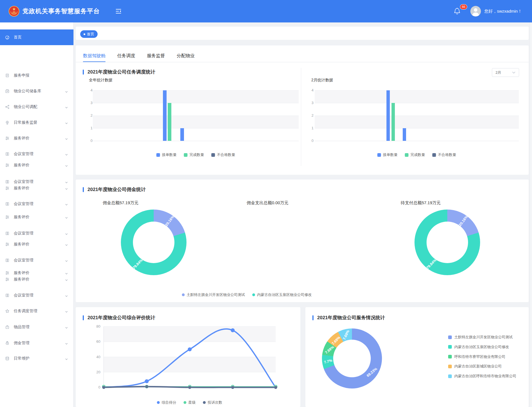  I want to click on sidebar-item-label: 日常维护, so click(39, 358).